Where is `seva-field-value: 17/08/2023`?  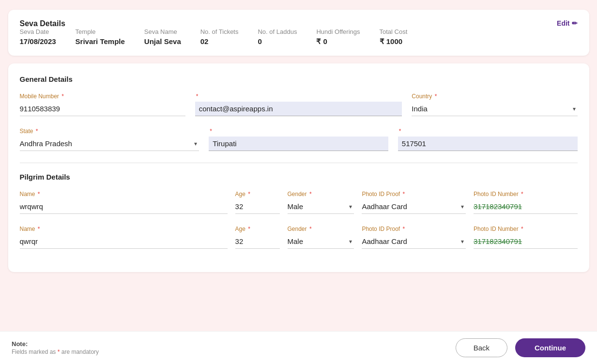 seva-field-value: 17/08/2023 is located at coordinates (38, 42).